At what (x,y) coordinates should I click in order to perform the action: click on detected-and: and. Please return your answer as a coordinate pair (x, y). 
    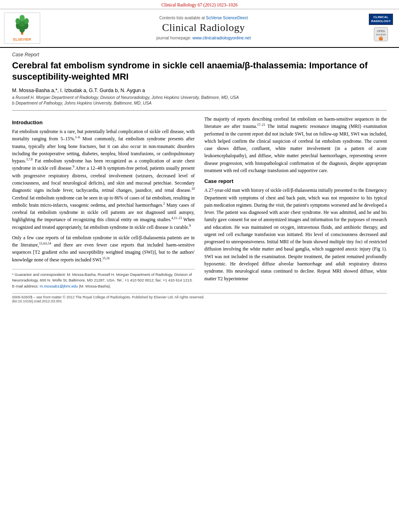
    Looking at the image, I should click on (57, 245).